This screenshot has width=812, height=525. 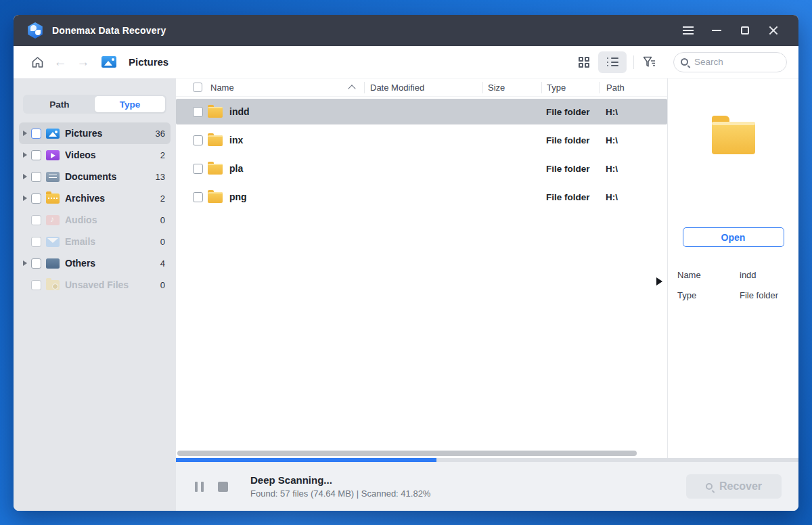 I want to click on status-bar: Deep Scanning... Found: 57 files (74.64 …, so click(x=487, y=486).